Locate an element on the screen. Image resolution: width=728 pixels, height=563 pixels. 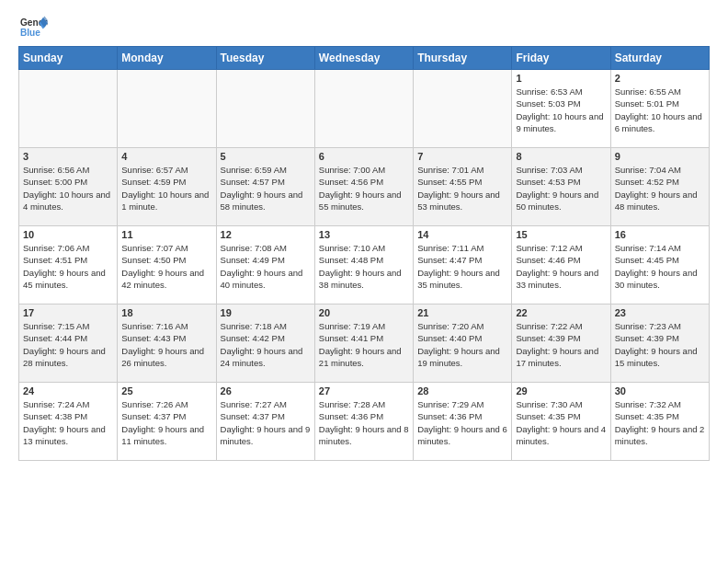
day-cell: 14Sunrise: 7:11 AM Sunset: 4:47 PM Dayli… is located at coordinates (463, 265).